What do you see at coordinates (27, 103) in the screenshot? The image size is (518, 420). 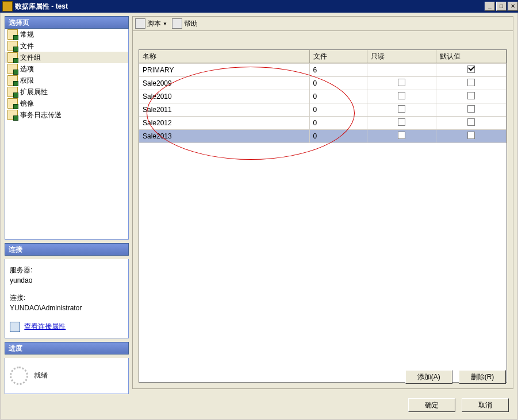 I see `sidebar-item-label: 镜像` at bounding box center [27, 103].